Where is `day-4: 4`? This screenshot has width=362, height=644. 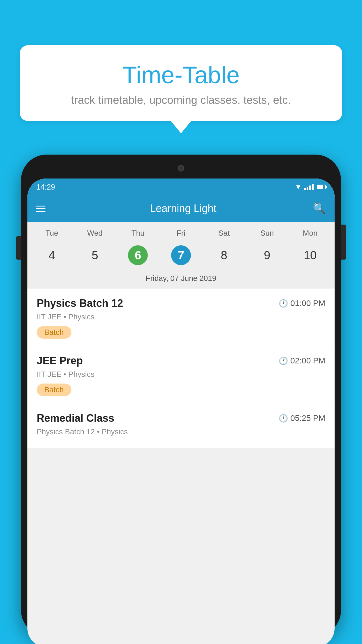
day-4: 4 is located at coordinates (52, 255).